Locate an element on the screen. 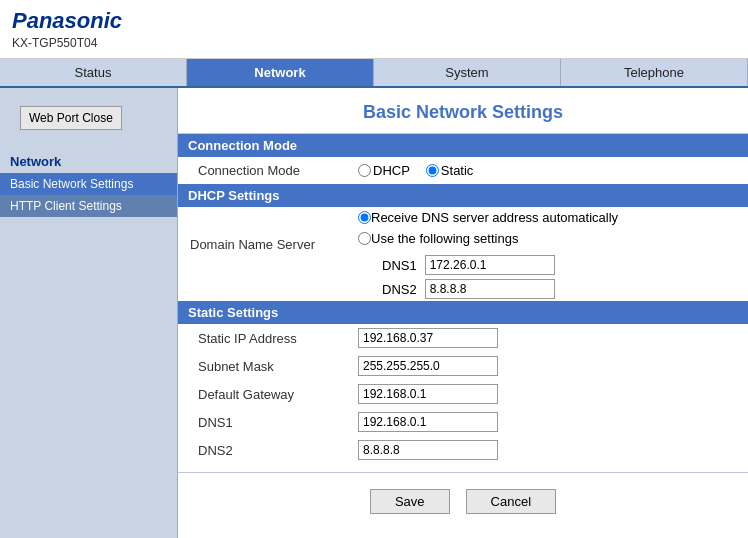  static-label: Static is located at coordinates (458, 170).